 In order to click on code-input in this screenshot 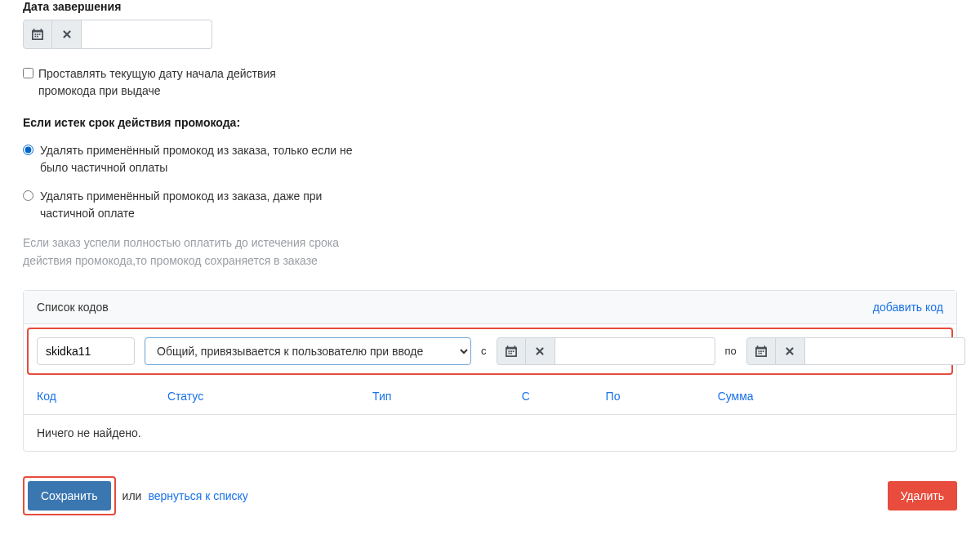, I will do `click(86, 351)`.